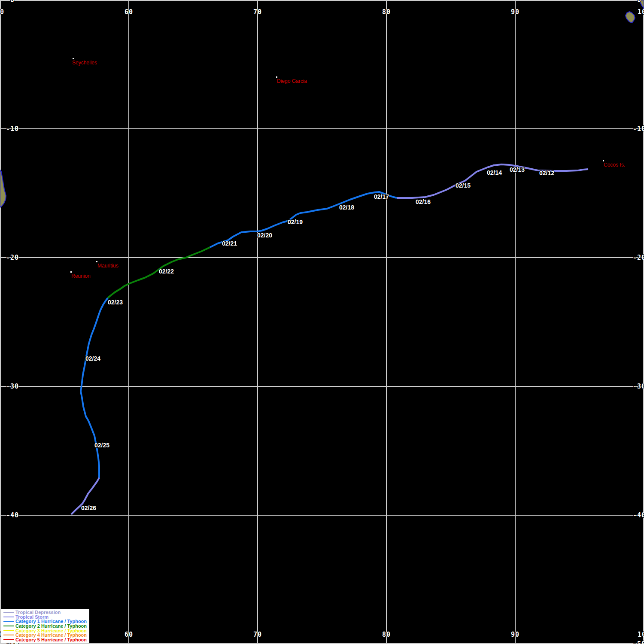 This screenshot has width=644, height=644. I want to click on track-date-label: 02/22, so click(167, 271).